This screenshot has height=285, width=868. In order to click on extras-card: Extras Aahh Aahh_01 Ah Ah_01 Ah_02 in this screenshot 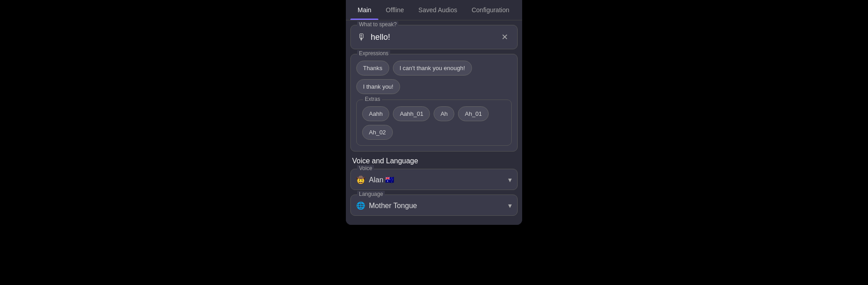, I will do `click(434, 123)`.